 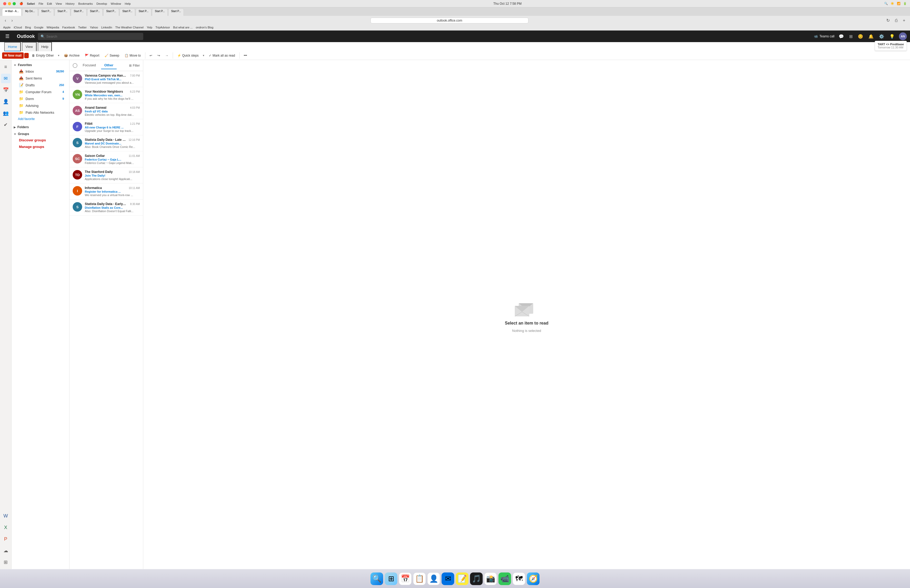 What do you see at coordinates (222, 56) in the screenshot?
I see `mark-all-read-button: ✓ Mark all as read` at bounding box center [222, 56].